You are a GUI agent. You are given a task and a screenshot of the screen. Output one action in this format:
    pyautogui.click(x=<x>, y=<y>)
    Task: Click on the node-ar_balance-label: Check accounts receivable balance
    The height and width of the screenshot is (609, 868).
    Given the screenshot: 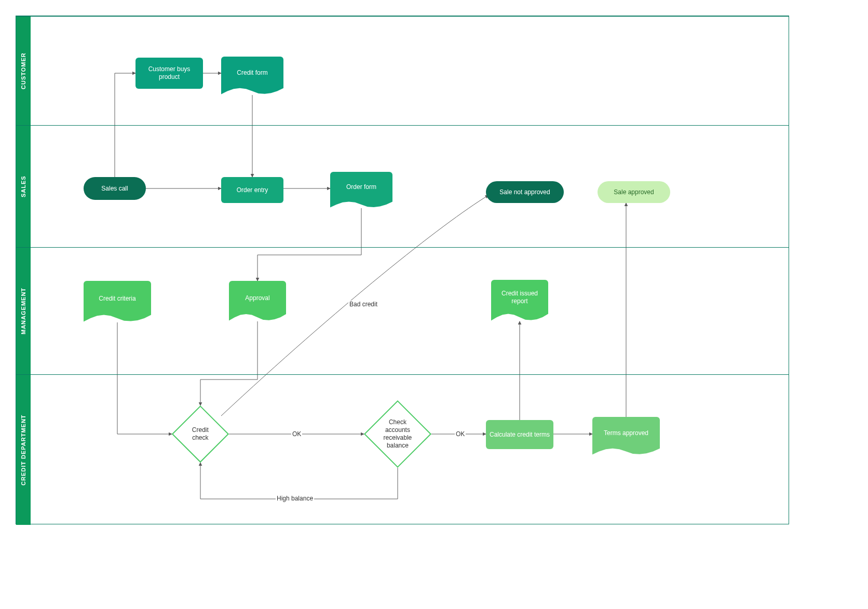 What is the action you would take?
    pyautogui.click(x=398, y=434)
    